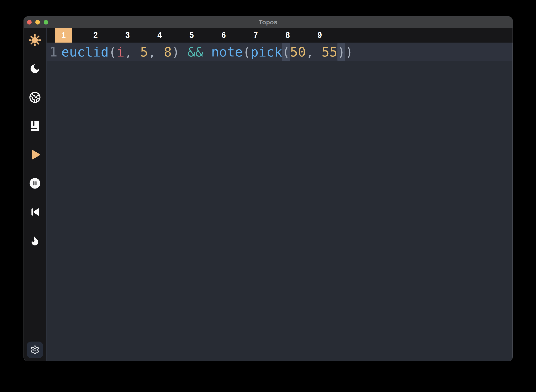 The height and width of the screenshot is (392, 536). I want to click on tab-8: 8, so click(287, 35).